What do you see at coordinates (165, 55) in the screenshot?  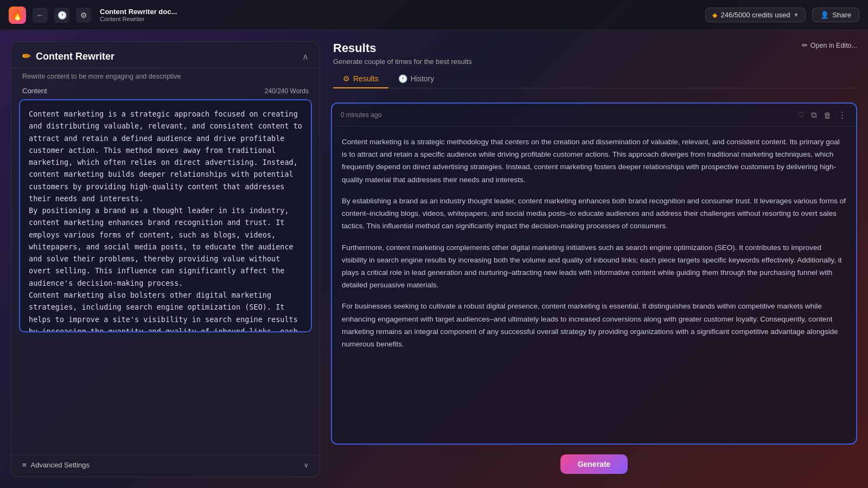 I see `left-panel-header: ✏ Content Rewriter ∧` at bounding box center [165, 55].